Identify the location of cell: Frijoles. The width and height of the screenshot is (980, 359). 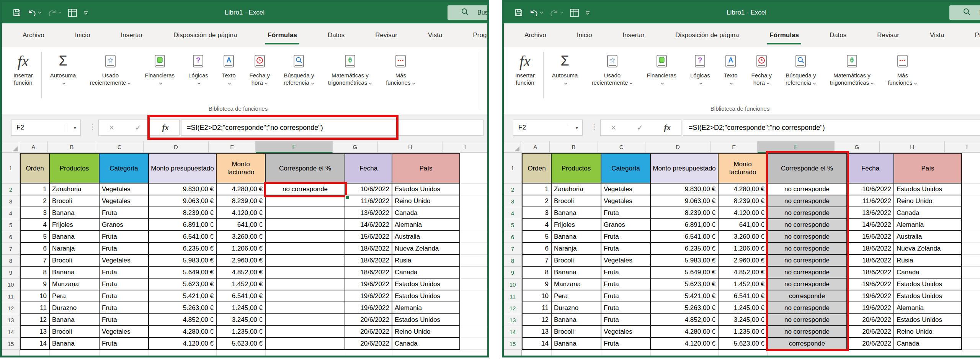
(577, 225).